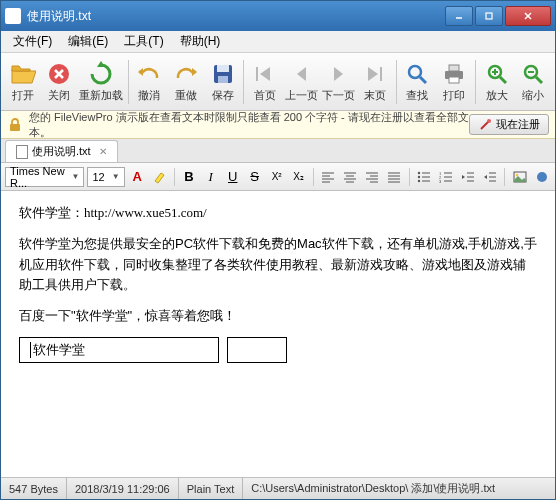  What do you see at coordinates (454, 74) in the screenshot?
I see `print-icon` at bounding box center [454, 74].